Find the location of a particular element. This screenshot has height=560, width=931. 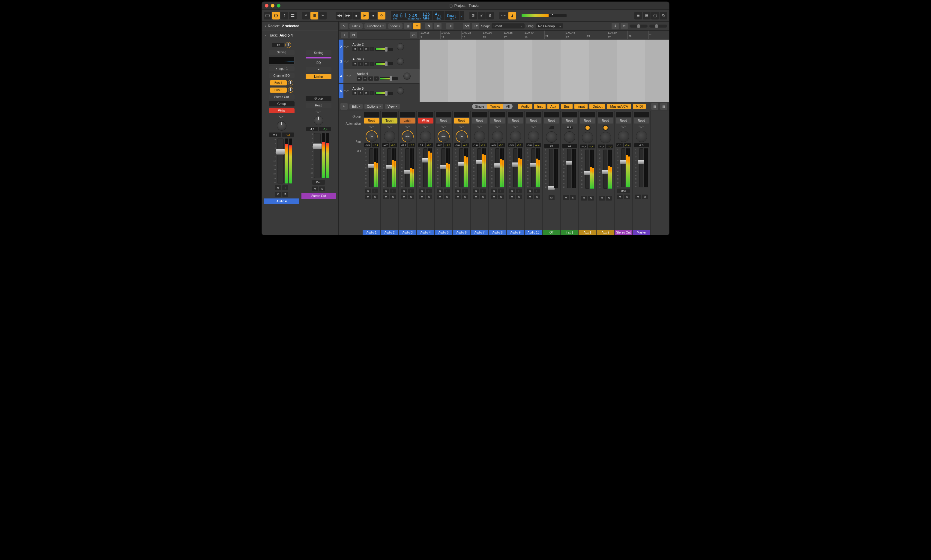

eq-slot: EQ is located at coordinates (319, 63).